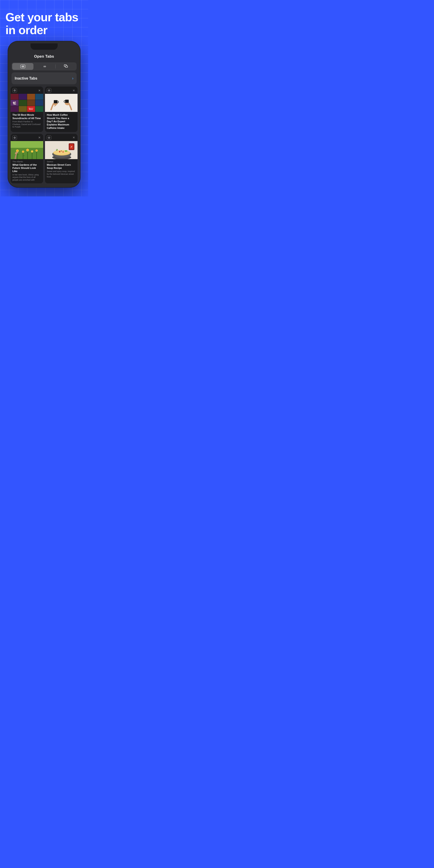 The width and height of the screenshot is (434, 868). I want to click on tab-body: The Atlantic What Gardens of the Future …, so click(27, 171).